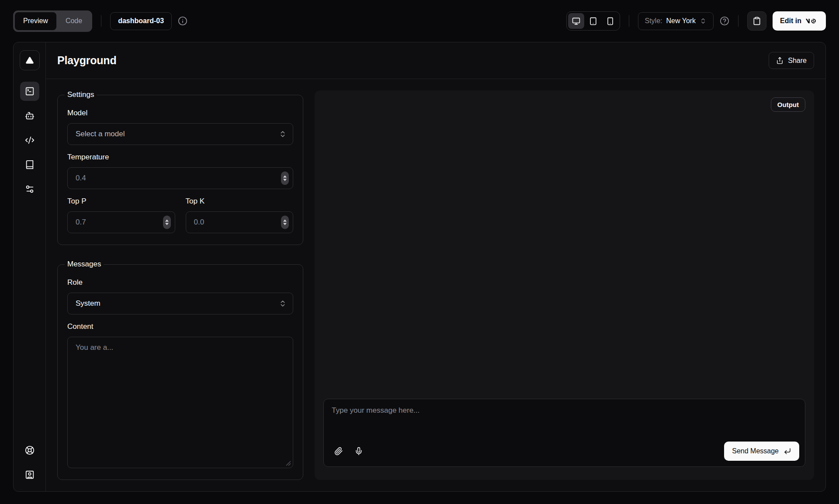 Image resolution: width=839 pixels, height=504 pixels. What do you see at coordinates (787, 451) in the screenshot?
I see `corner-down-left-icon` at bounding box center [787, 451].